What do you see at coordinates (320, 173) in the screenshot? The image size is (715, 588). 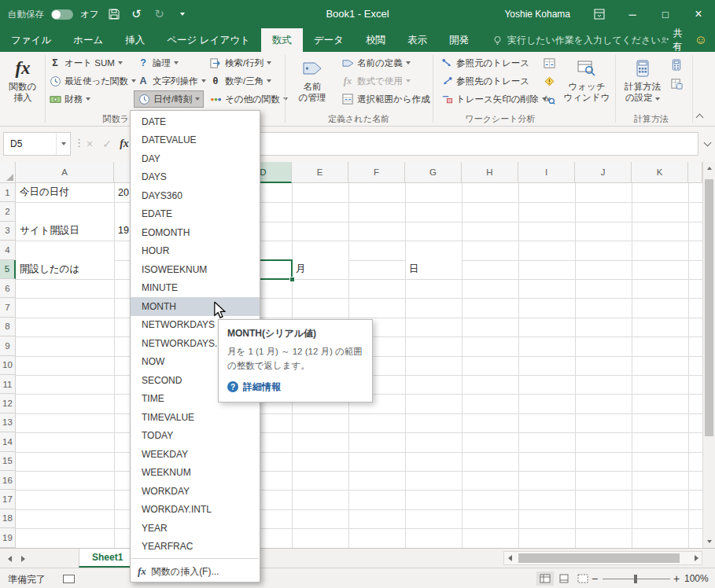 I see `column-header-E: E` at bounding box center [320, 173].